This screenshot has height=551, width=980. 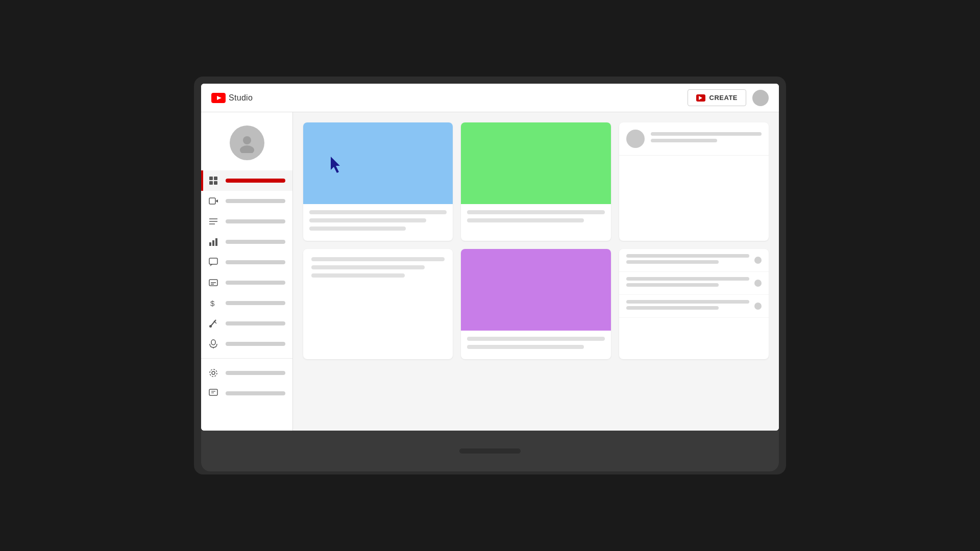 I want to click on video-icon, so click(x=213, y=201).